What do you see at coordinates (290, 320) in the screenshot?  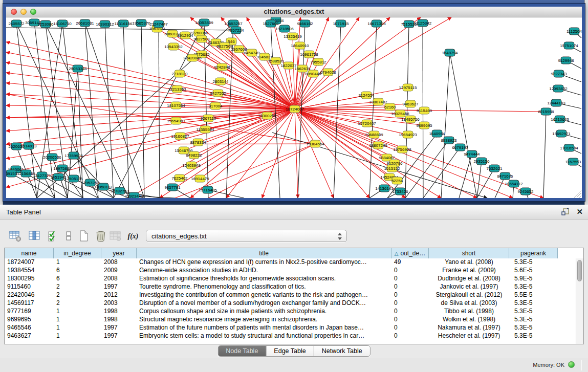 I see `table-row: 969969511998Structural magnetic resonanc…` at bounding box center [290, 320].